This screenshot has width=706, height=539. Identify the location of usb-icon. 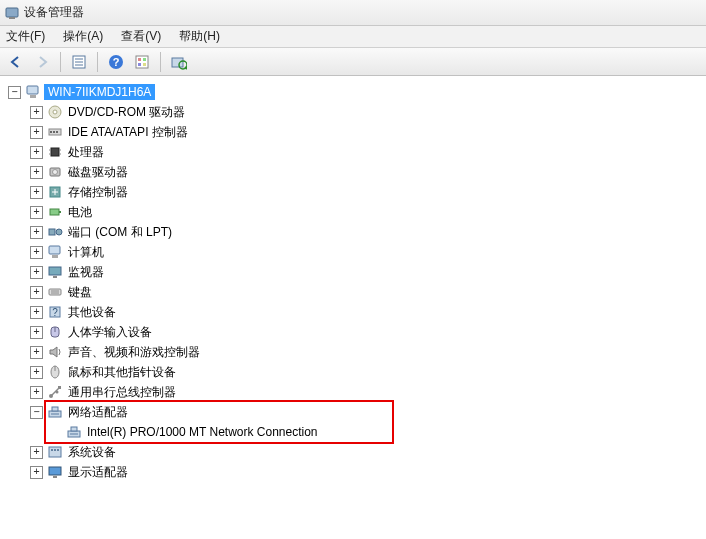
(55, 392).